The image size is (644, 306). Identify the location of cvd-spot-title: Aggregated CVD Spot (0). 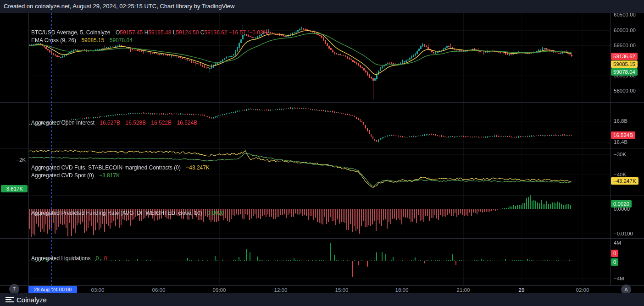
(62, 175).